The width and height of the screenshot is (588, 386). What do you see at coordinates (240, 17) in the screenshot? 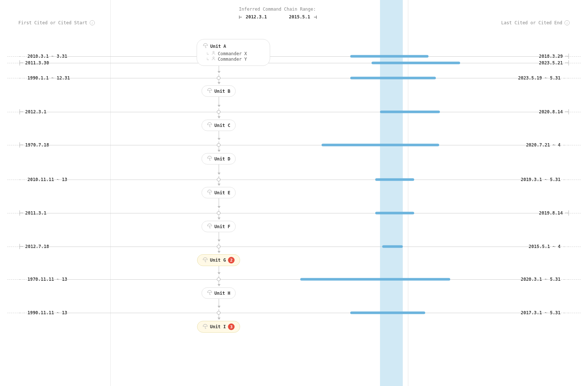
I see `bracket-left-icon: ⊢` at bounding box center [240, 17].